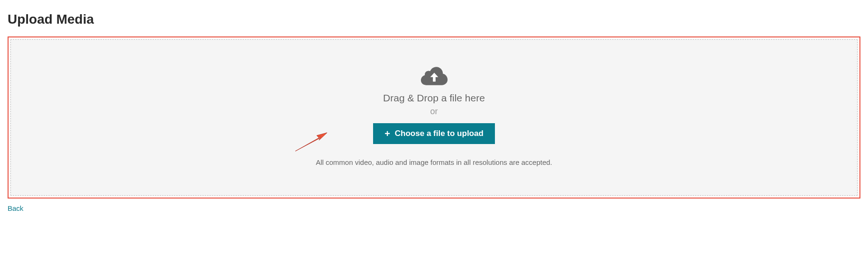 This screenshot has height=253, width=868. I want to click on choose-file-button-label: Choose a file to upload, so click(439, 134).